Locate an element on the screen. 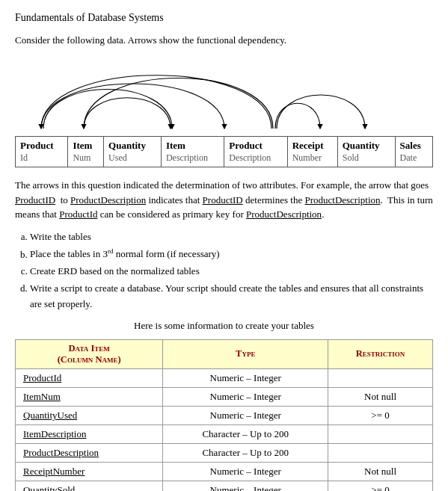 The height and width of the screenshot is (491, 448). table-row: ProductDescriptionCharacter – Up to 200 is located at coordinates (224, 453).